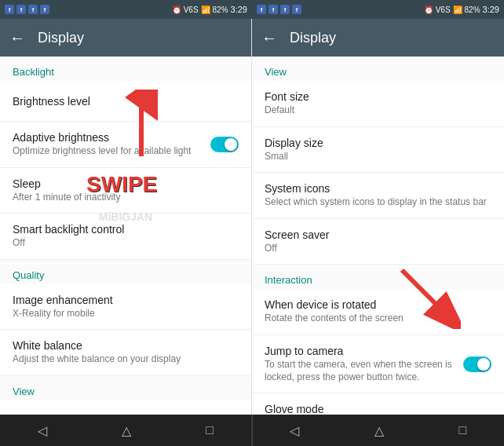  Describe the element at coordinates (379, 430) in the screenshot. I see `home-nav-right: △` at that location.